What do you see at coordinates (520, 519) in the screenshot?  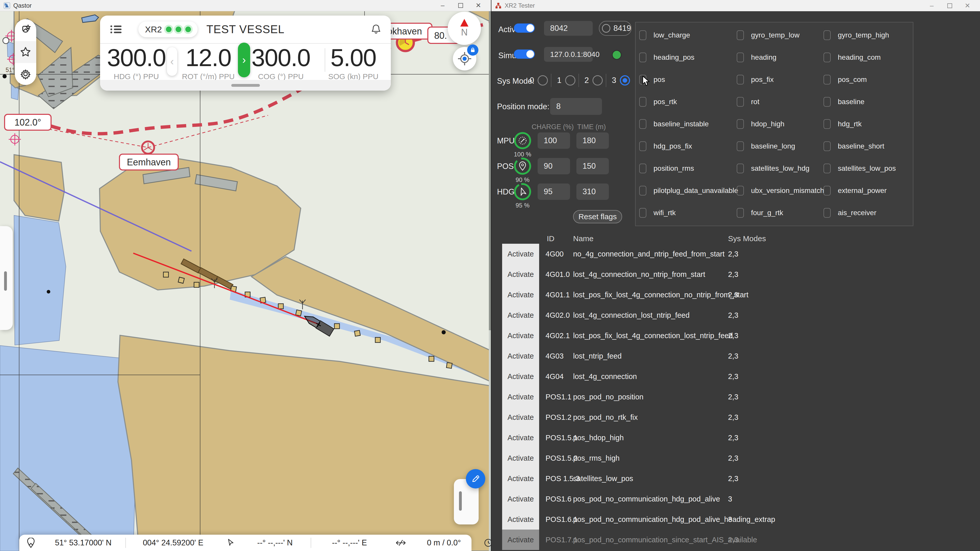 I see `activate-button-POS1.6.1: Activate` at bounding box center [520, 519].